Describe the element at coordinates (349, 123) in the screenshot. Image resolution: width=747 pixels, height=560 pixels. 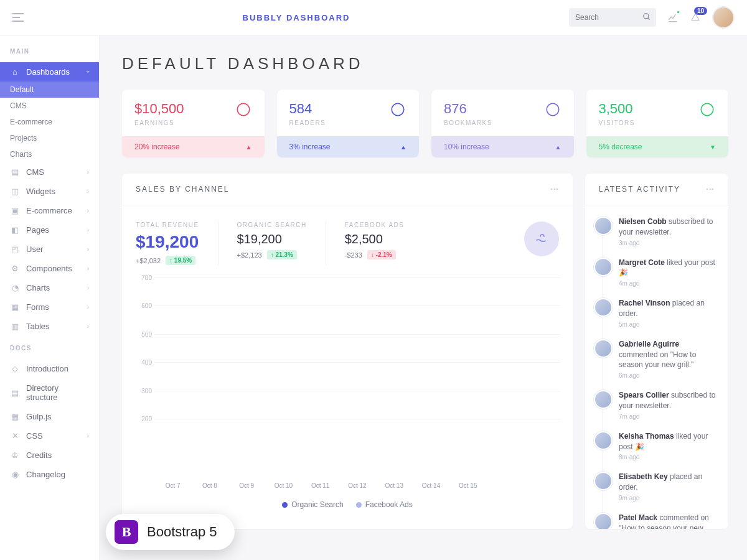
I see `stat-card-readers: 584READERS3% increase▲` at that location.